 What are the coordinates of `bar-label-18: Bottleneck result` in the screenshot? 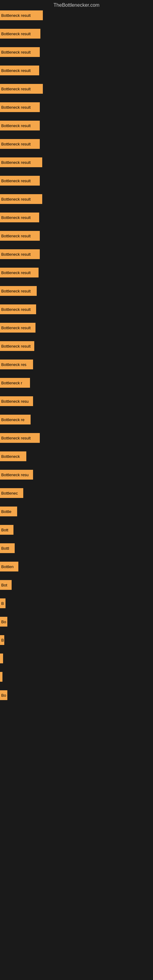 It's located at (16, 346).